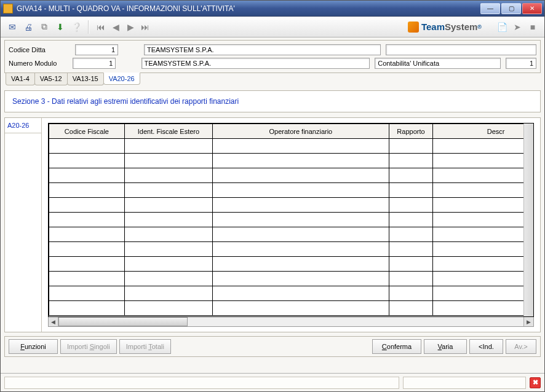 The height and width of the screenshot is (392, 545). What do you see at coordinates (272, 27) in the screenshot?
I see `main-toolbar: ✉ 🖨 ⧉ ⬇ ❔ ⏮ ◀ ▶ ⏭ TeamSystem® 📄 ➤ ■` at bounding box center [272, 27].